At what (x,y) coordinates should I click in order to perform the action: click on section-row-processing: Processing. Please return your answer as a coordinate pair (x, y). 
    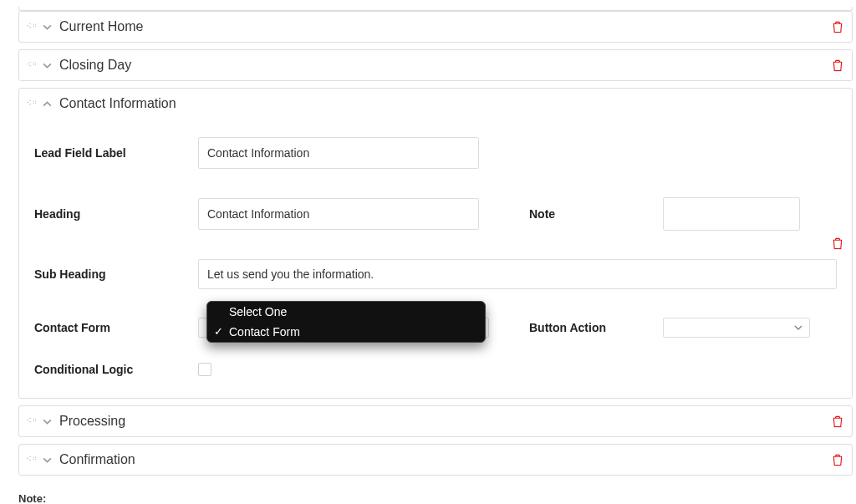
    Looking at the image, I should click on (436, 421).